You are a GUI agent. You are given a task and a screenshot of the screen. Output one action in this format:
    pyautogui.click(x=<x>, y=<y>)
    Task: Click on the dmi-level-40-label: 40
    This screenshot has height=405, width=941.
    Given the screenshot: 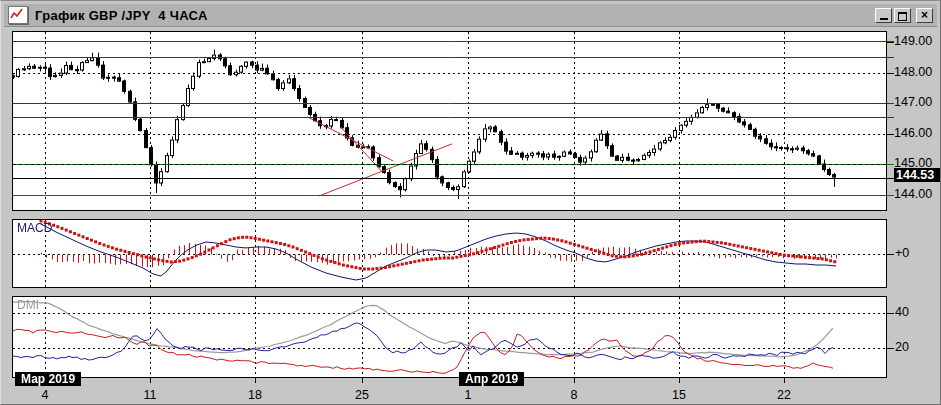 What is the action you would take?
    pyautogui.click(x=902, y=312)
    